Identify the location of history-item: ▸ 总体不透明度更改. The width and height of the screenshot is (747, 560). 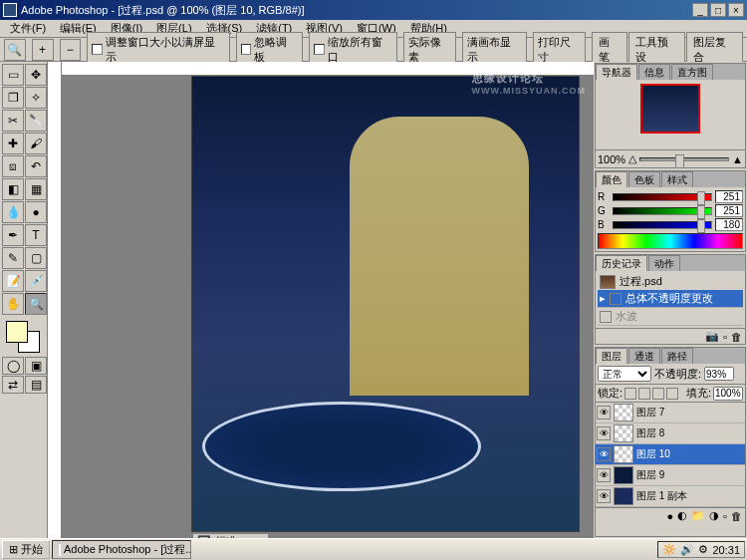
(670, 299).